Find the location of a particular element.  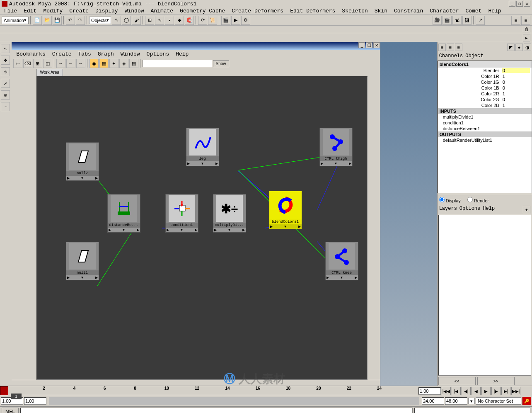

menu-display: Display is located at coordinates (107, 11).